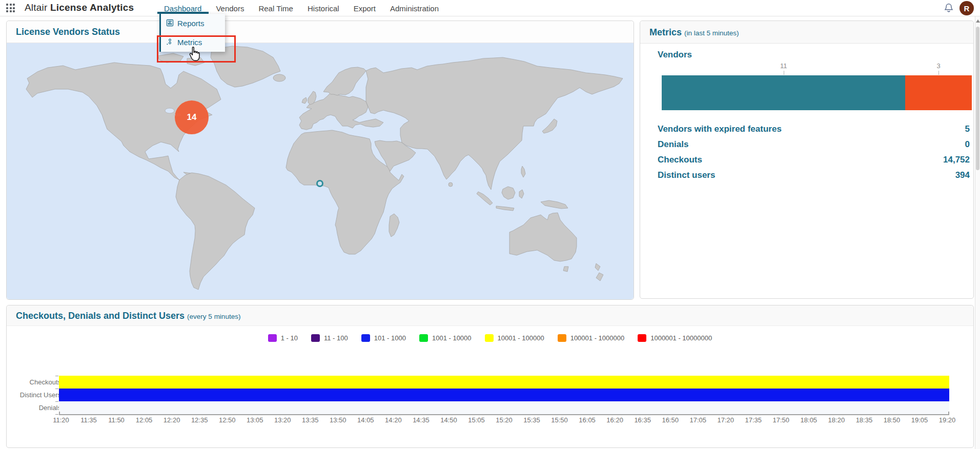 This screenshot has width=980, height=449. Describe the element at coordinates (814, 152) in the screenshot. I see `metrics-rows: Vendors with expired features5Denials0Ch…` at that location.